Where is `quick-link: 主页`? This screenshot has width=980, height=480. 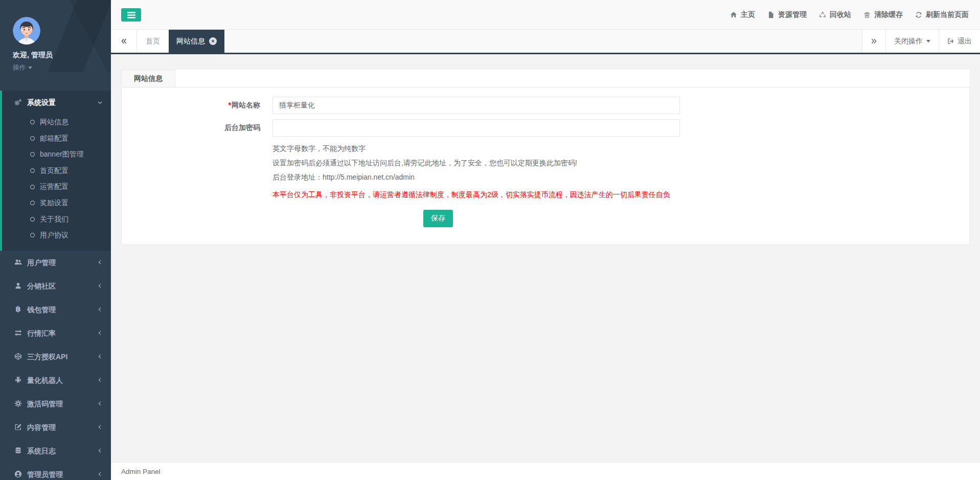 quick-link: 主页 is located at coordinates (742, 15).